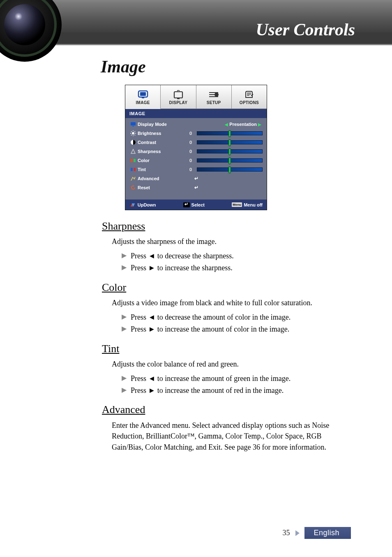 The height and width of the screenshot is (557, 392). I want to click on footer-menuoff: Menu Menu off, so click(247, 205).